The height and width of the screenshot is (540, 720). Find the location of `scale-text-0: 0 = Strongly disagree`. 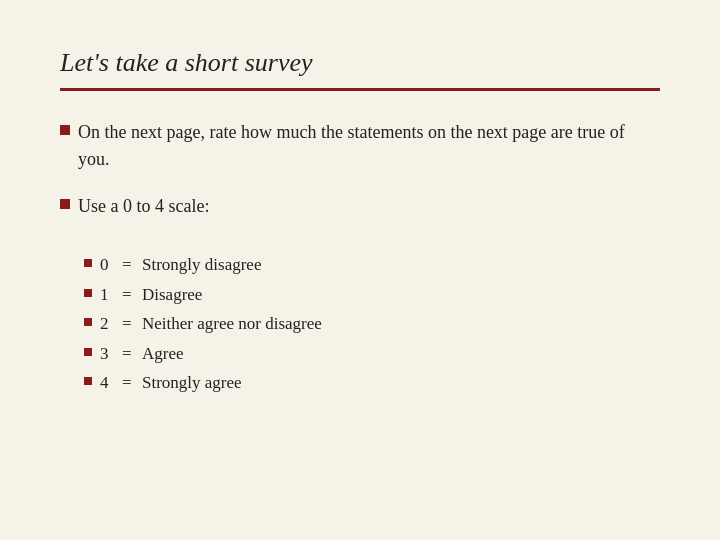

scale-text-0: 0 = Strongly disagree is located at coordinates (180, 265).